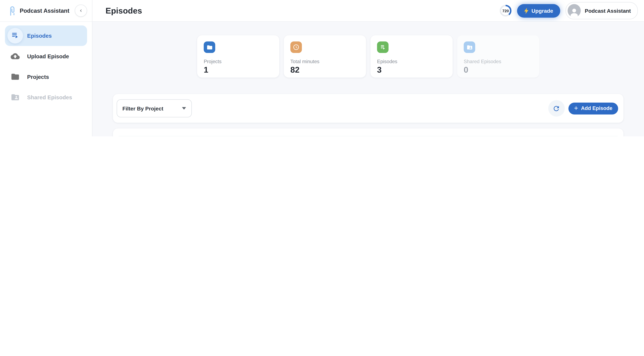  What do you see at coordinates (124, 11) in the screenshot?
I see `page-title: Episodes` at bounding box center [124, 11].